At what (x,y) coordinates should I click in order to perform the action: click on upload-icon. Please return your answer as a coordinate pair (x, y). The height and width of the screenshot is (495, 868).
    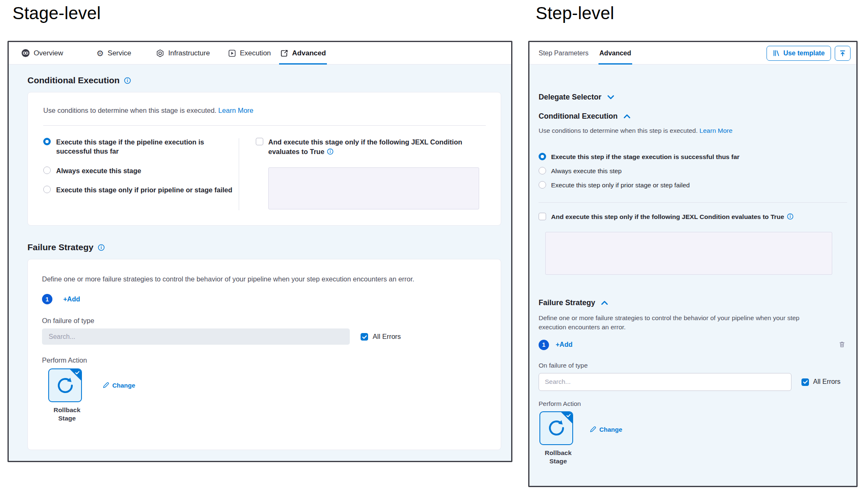
    Looking at the image, I should click on (843, 53).